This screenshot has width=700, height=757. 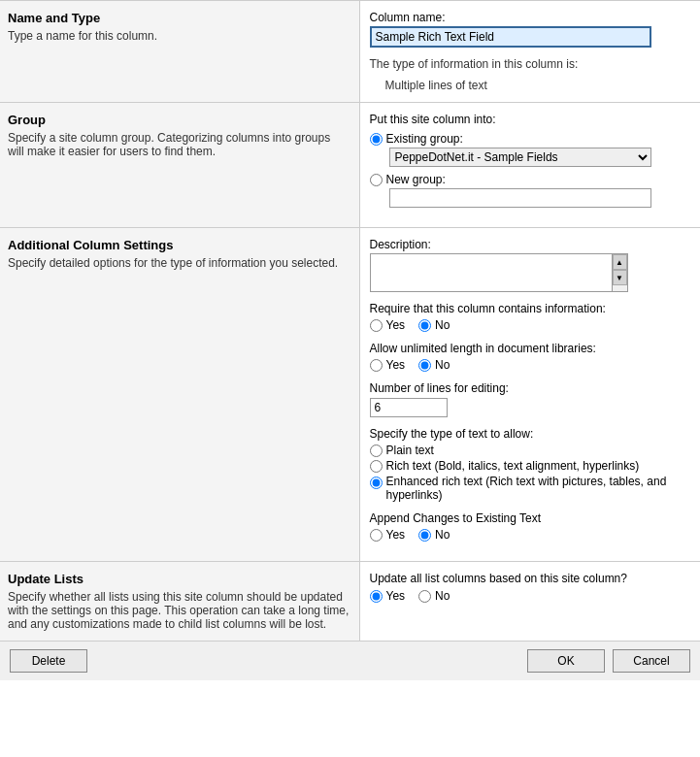 What do you see at coordinates (530, 119) in the screenshot?
I see `put-into-label: Put this site column into:` at bounding box center [530, 119].